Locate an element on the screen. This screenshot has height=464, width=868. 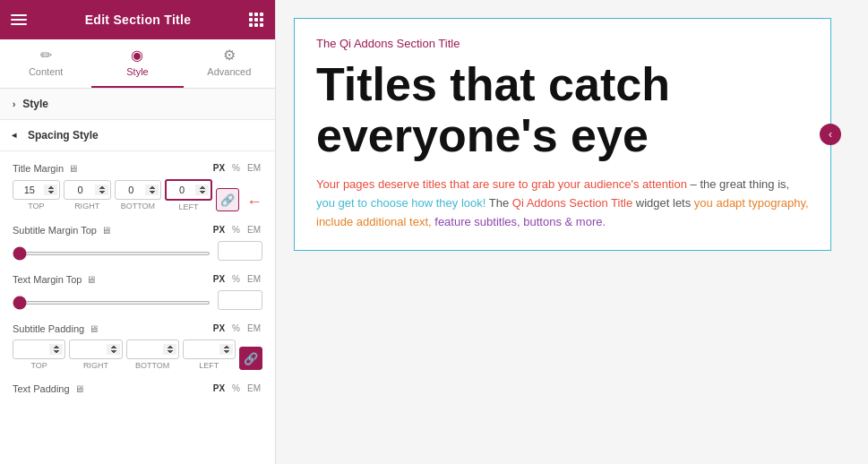
text-padding-label: Text Padding 🖥 is located at coordinates (48, 389).